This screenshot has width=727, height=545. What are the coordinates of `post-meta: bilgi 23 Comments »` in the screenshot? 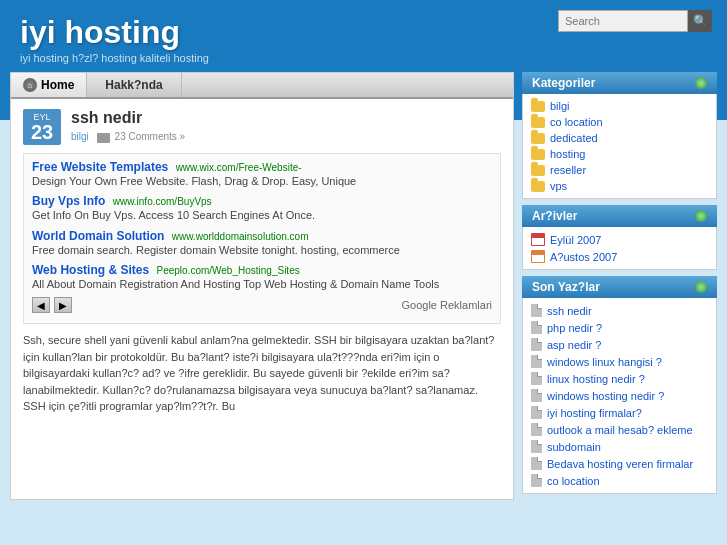 It's located at (128, 136).